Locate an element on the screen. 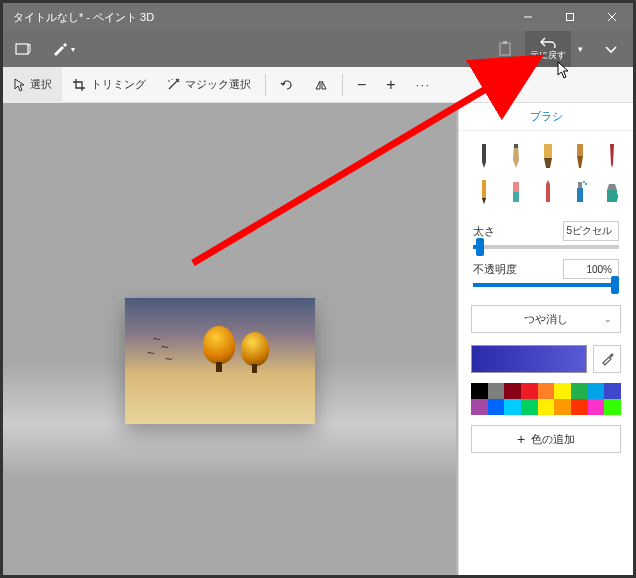  color-palette is located at coordinates (546, 399).